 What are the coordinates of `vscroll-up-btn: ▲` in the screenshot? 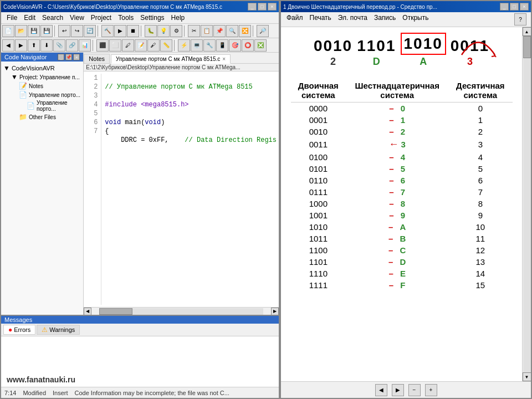 It's located at (527, 32).